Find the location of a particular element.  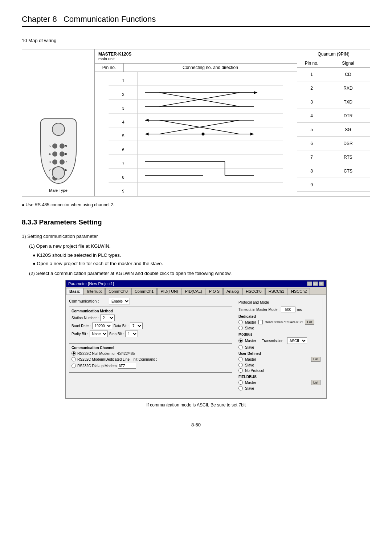

master-label: MASTER-K120S is located at coordinates (196, 54).